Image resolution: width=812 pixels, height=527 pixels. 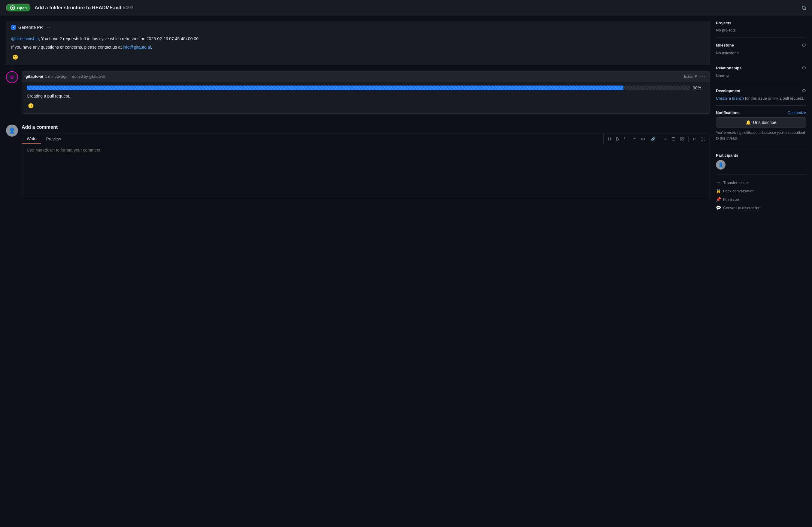 I want to click on add-comment-title: Add a comment, so click(x=366, y=127).